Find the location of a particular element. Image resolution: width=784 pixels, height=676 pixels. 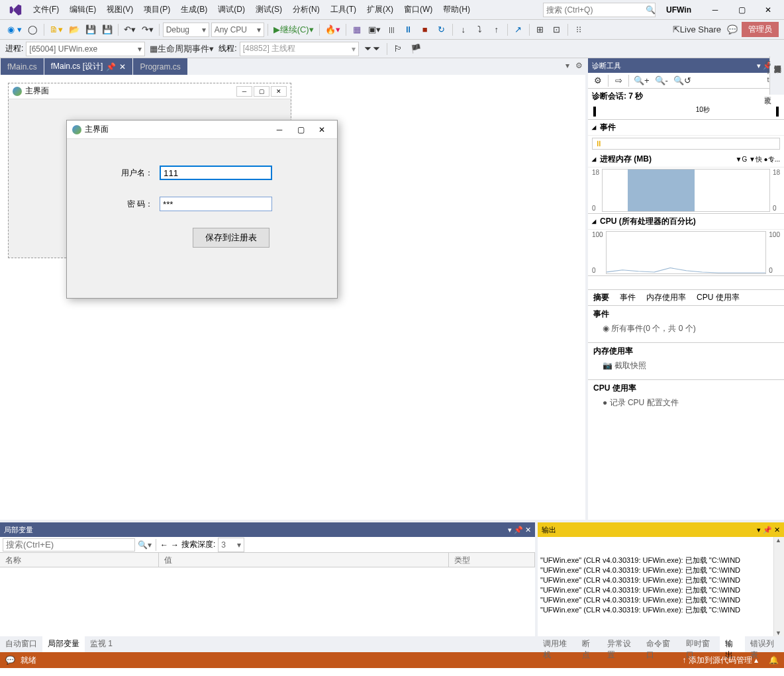

window-minimize: ─ is located at coordinates (715, 10).